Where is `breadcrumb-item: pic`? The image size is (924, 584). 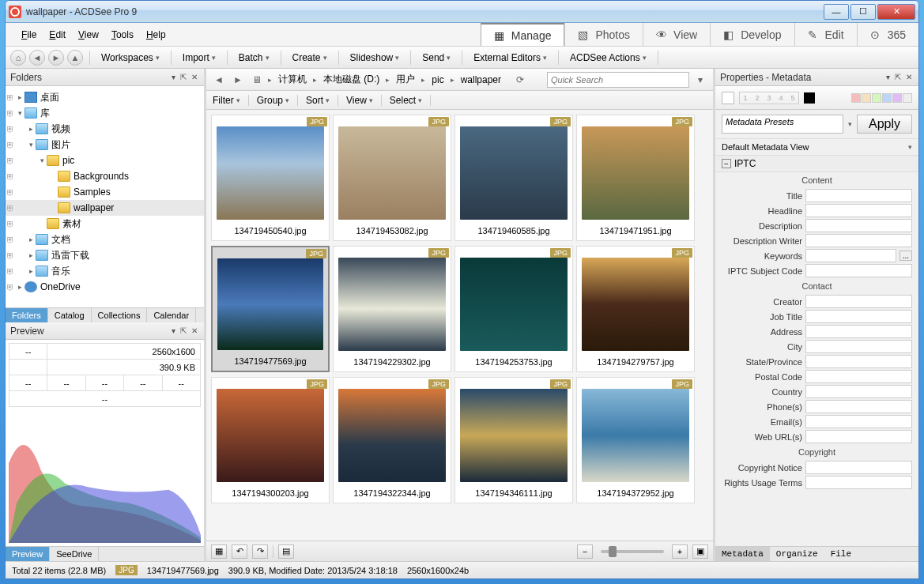 breadcrumb-item: pic is located at coordinates (438, 80).